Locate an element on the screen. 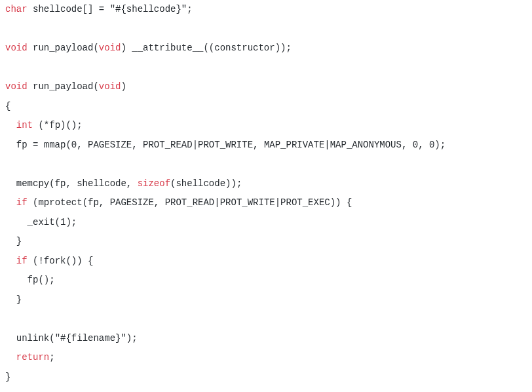 This screenshot has width=532, height=392. code-token: "#{filename}" is located at coordinates (90, 338).